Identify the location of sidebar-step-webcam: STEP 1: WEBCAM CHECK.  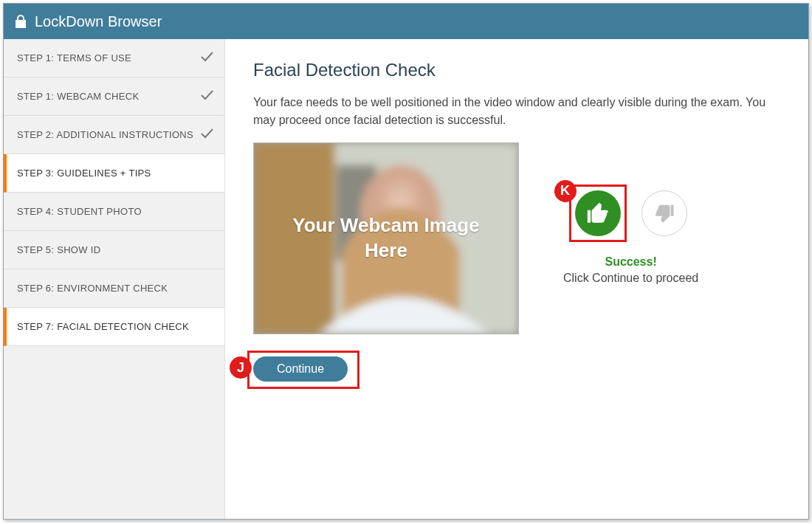
(114, 97).